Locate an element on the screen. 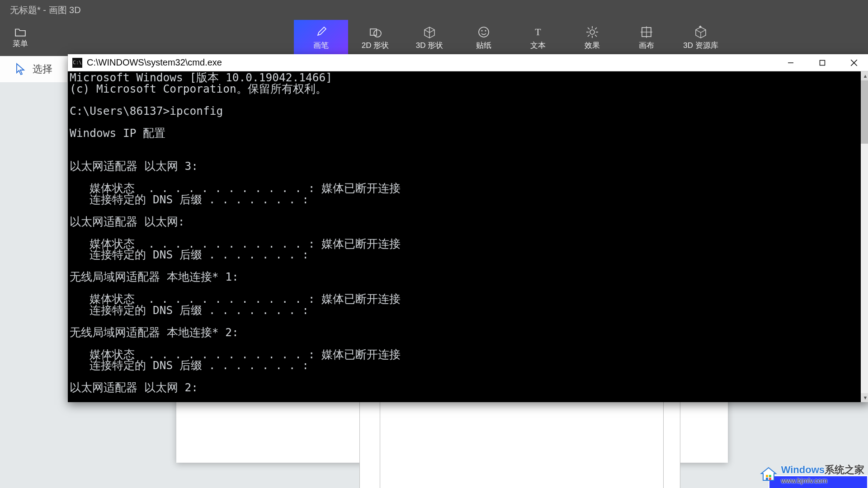  library-icon is located at coordinates (701, 32).